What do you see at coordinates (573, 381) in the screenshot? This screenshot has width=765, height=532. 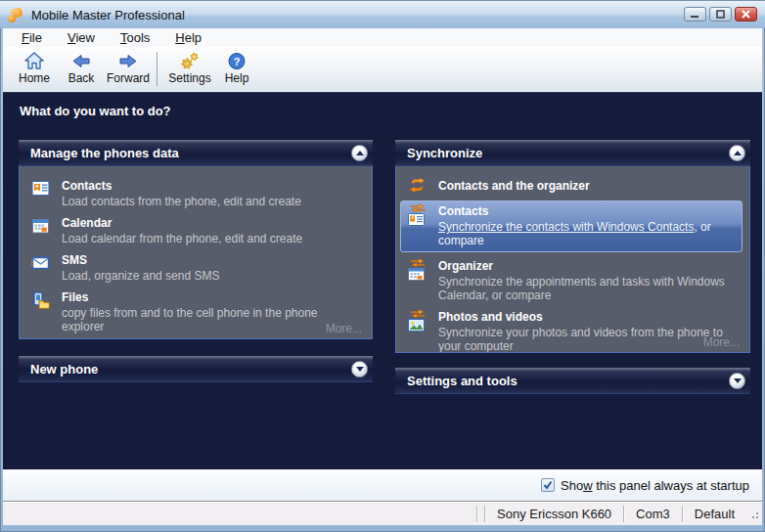 I see `settings-tools-header: Settings and tools` at bounding box center [573, 381].